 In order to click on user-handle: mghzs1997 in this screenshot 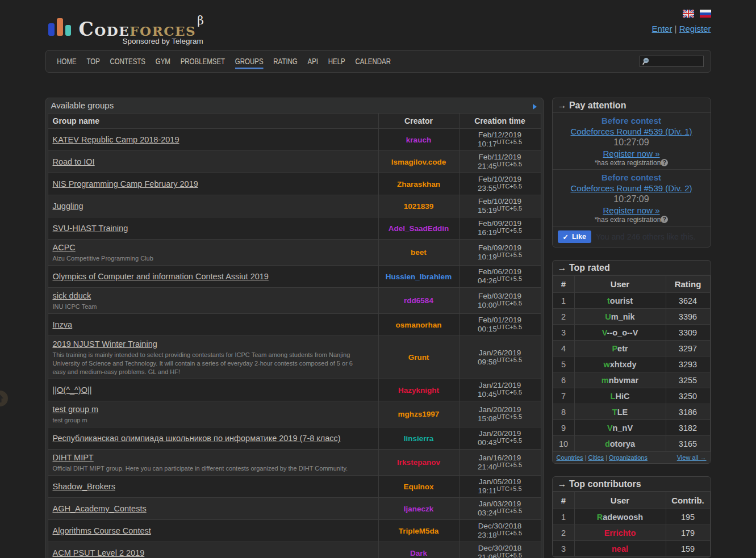, I will do `click(419, 414)`.